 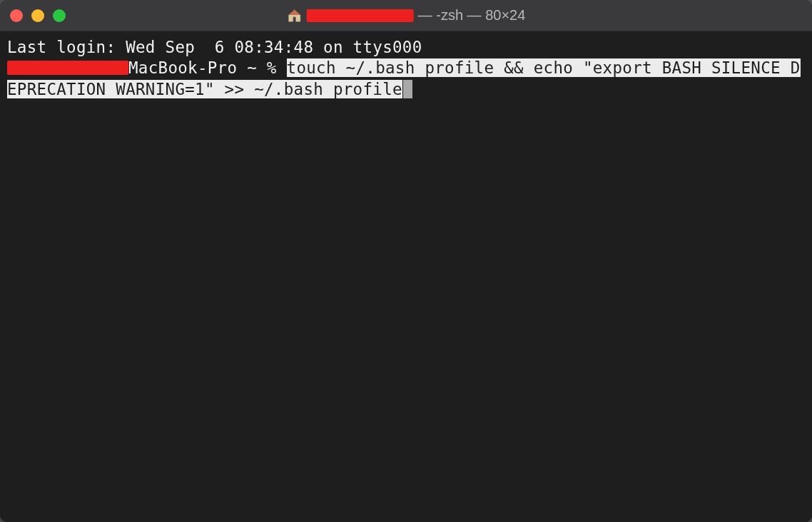 I want to click on last-login-line: Last login: Wed Sep 6 08:34:48 on ttys00…, so click(x=215, y=47).